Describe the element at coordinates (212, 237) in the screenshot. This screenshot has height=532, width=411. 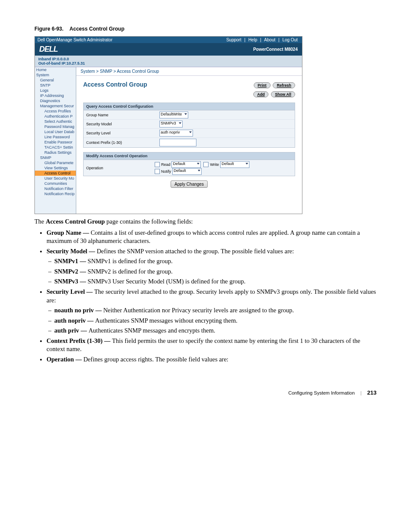
I see `field-item: Group Name — Contains a list of user-def…` at that location.